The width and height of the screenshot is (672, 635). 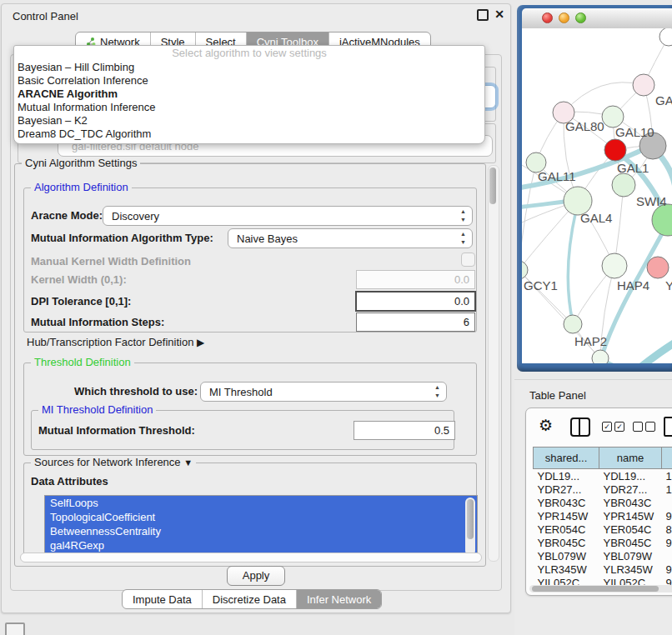 I want to click on split-columns-icon, so click(x=580, y=427).